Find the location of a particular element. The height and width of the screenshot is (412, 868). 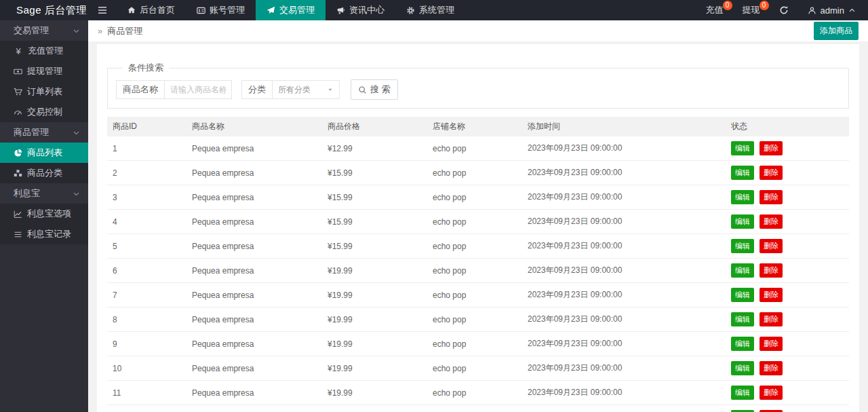

sidebar-item-withdraw: 提现管理 is located at coordinates (44, 71).